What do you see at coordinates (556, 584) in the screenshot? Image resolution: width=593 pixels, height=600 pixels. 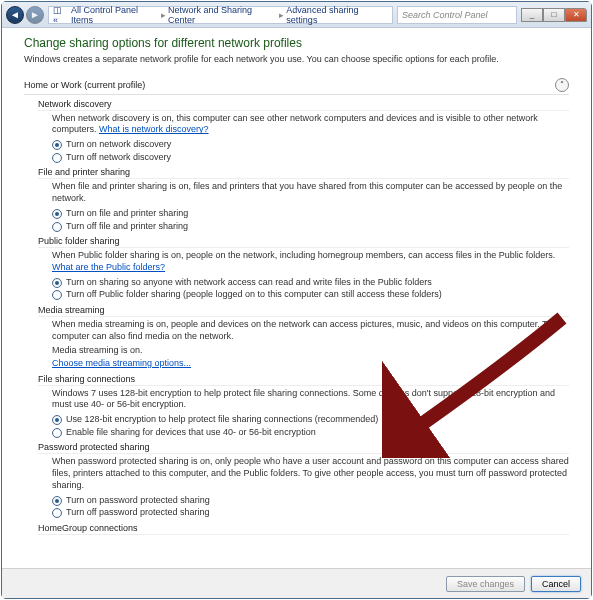 I see `cancel-button: Cancel` at bounding box center [556, 584].